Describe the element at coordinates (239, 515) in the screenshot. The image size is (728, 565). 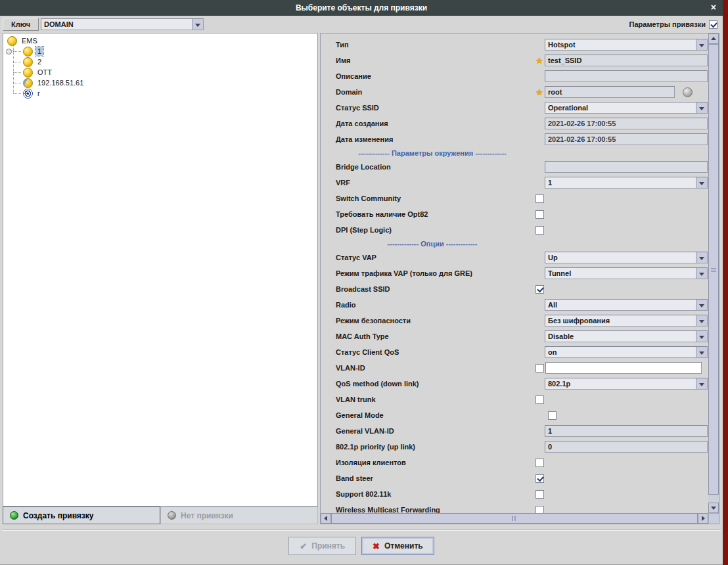
I see `no-binding-button: Нет привязки` at that location.